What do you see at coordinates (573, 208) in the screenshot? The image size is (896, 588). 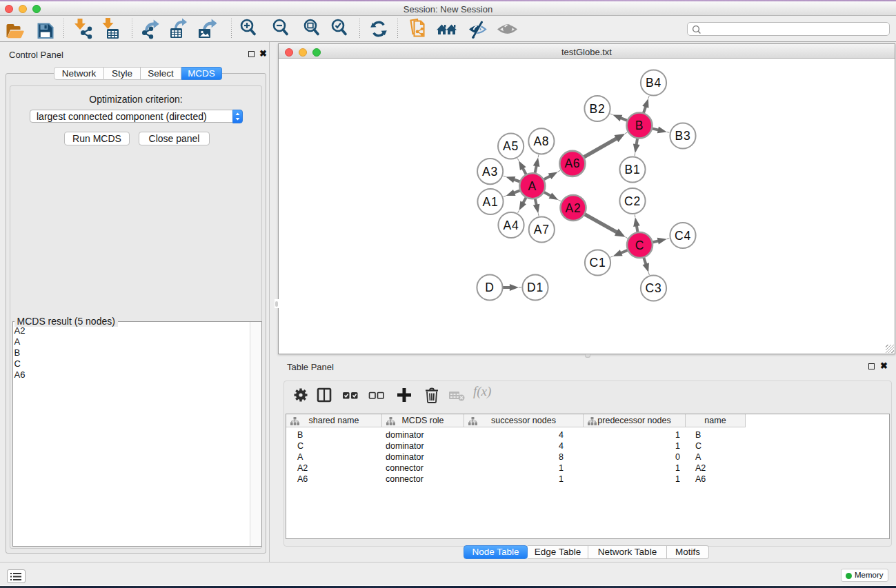 I see `svg-text: A2` at bounding box center [573, 208].